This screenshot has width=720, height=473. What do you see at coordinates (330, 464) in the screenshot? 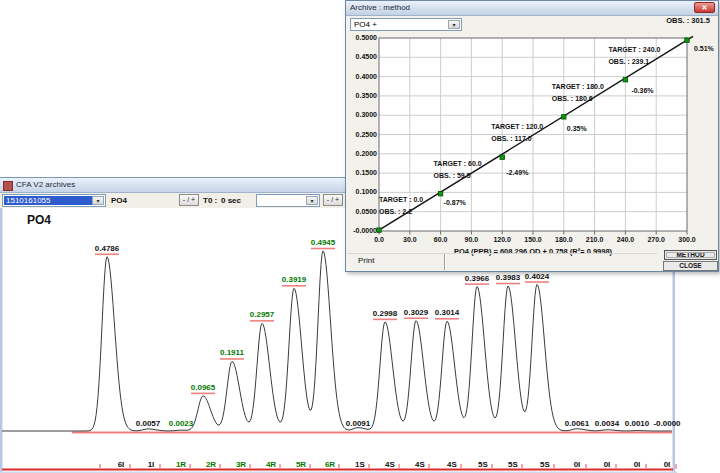
I see `sample-id-label: 6R` at bounding box center [330, 464].